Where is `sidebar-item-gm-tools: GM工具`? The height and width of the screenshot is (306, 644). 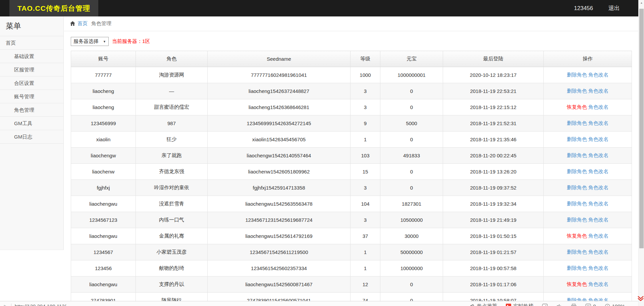 sidebar-item-gm-tools: GM工具 is located at coordinates (32, 123).